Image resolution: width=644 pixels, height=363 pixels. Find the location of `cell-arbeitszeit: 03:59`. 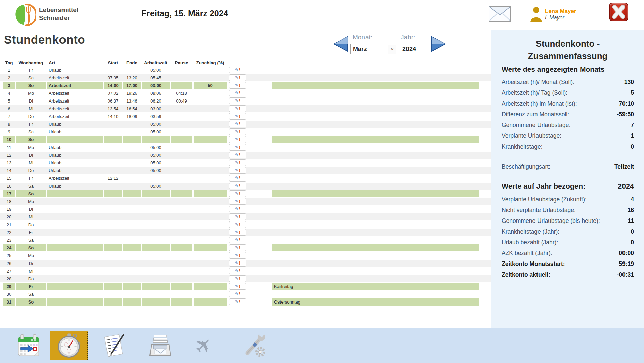

cell-arbeitszeit: 03:59 is located at coordinates (156, 116).